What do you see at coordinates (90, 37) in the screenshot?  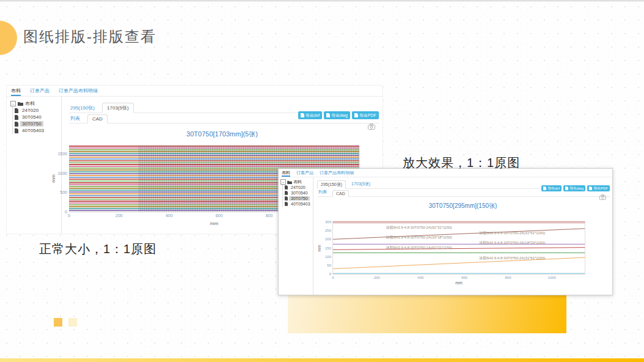 I see `page-title: 图纸排版-排版查看` at bounding box center [90, 37].